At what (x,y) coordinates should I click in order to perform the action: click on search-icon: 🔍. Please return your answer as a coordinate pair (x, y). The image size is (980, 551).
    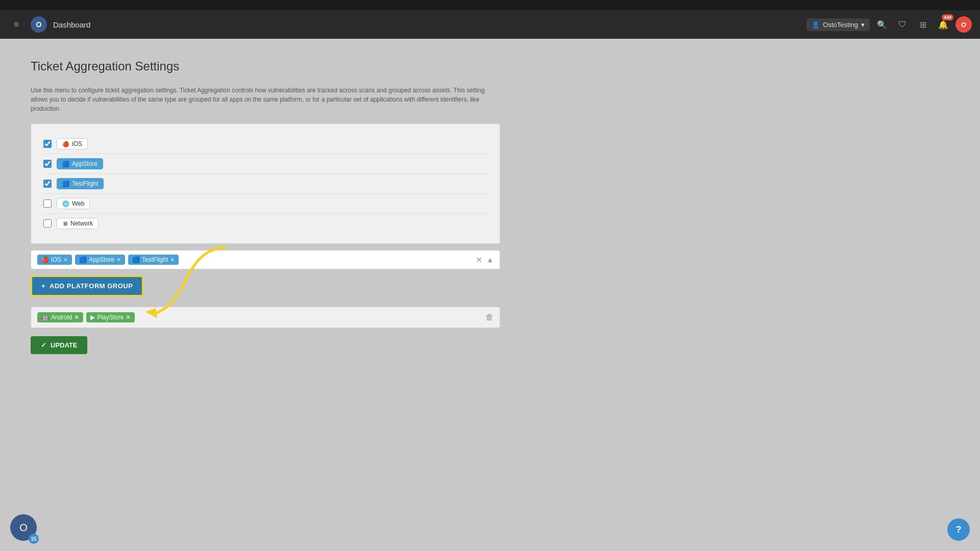
    Looking at the image, I should click on (882, 24).